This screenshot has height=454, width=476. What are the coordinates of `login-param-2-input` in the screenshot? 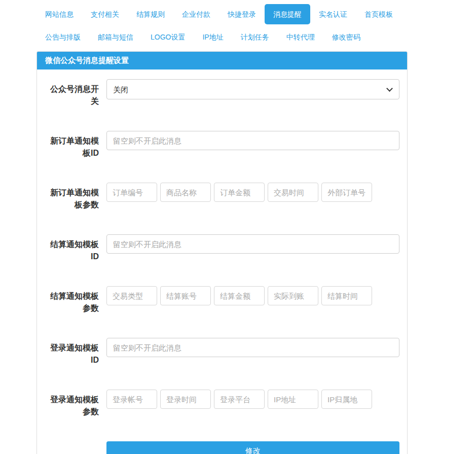 It's located at (186, 399).